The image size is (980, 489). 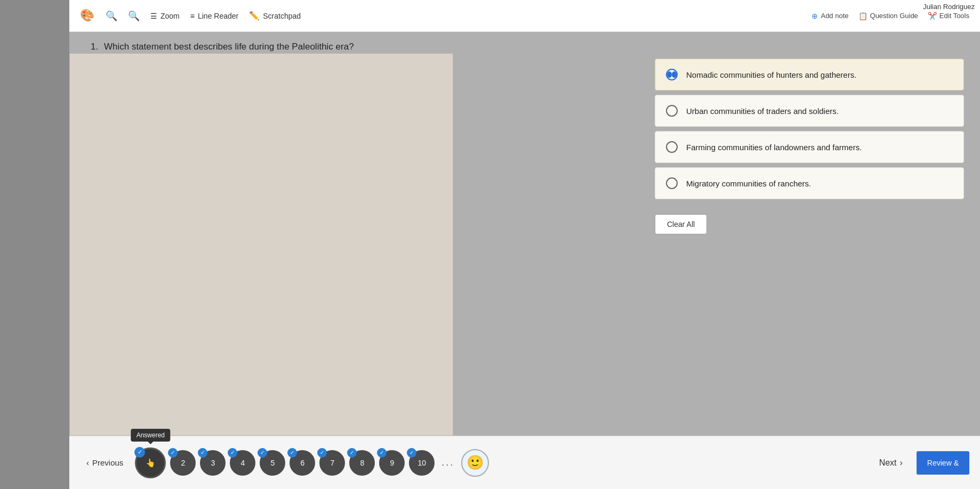 I want to click on question-nav-8: ✓ 8, so click(x=362, y=463).